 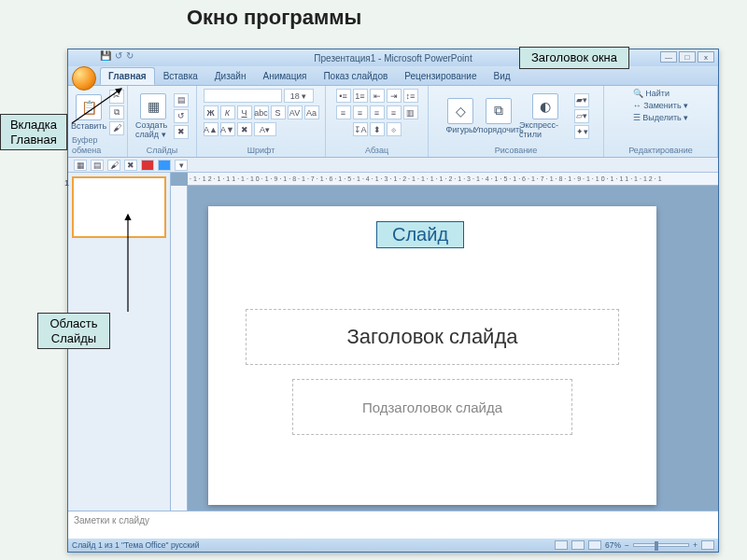 I want to click on arrange-button: ⧉ Упорядочить, so click(x=499, y=116).